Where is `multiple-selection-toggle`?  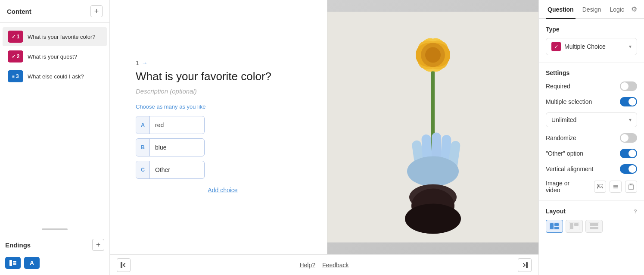
multiple-selection-toggle is located at coordinates (628, 102).